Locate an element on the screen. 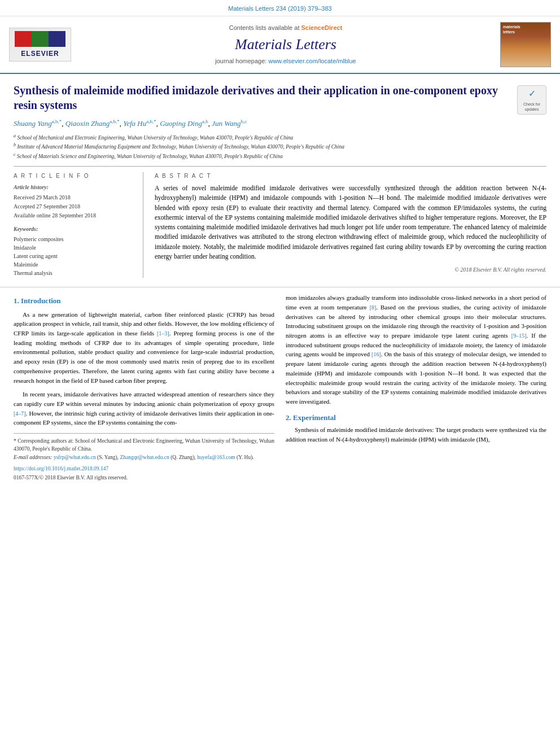 The height and width of the screenshot is (747, 560). author-3: Yefa Hu is located at coordinates (134, 124).